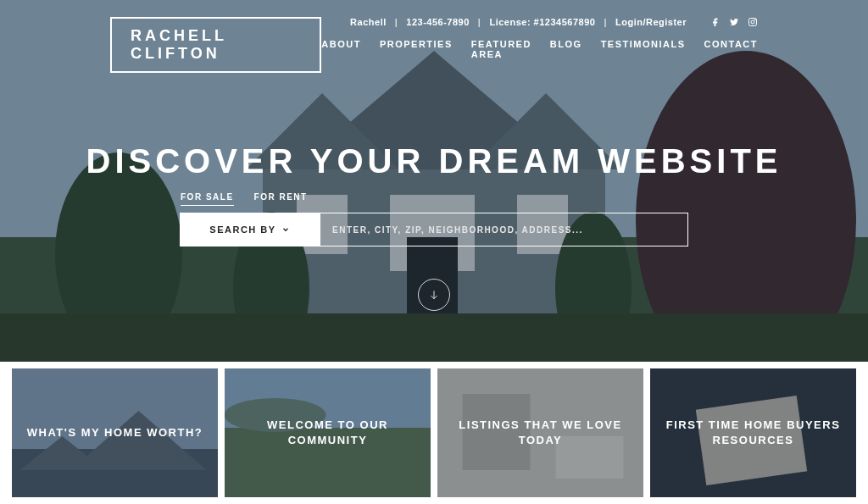 The width and height of the screenshot is (868, 504). Describe the element at coordinates (437, 22) in the screenshot. I see `phone-number: 123-456-7890` at that location.